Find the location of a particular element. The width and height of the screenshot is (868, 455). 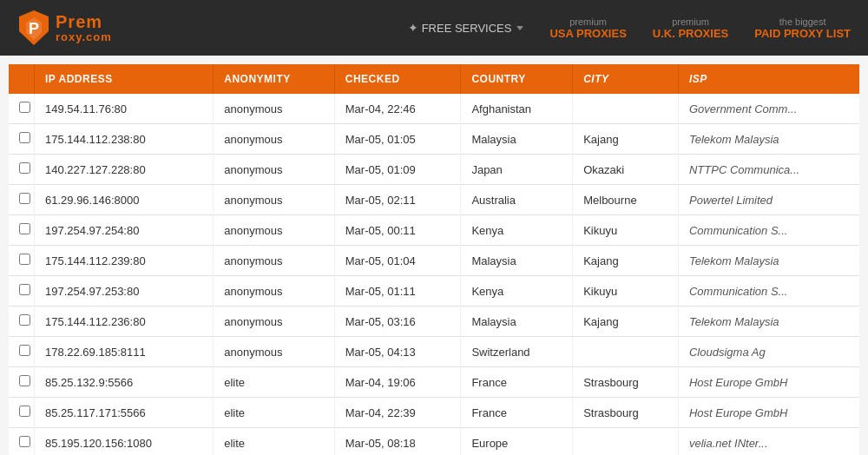

gear-icon: ✦ is located at coordinates (413, 28).